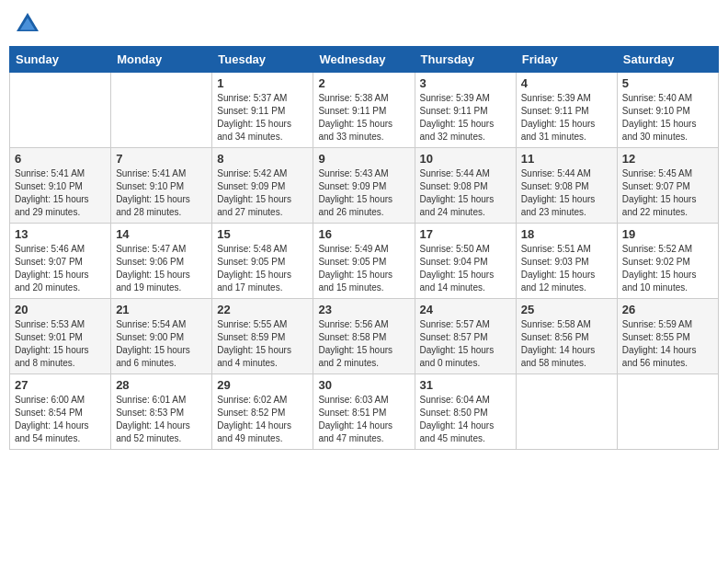 The height and width of the screenshot is (563, 728). What do you see at coordinates (667, 309) in the screenshot?
I see `day-number: 26` at bounding box center [667, 309].